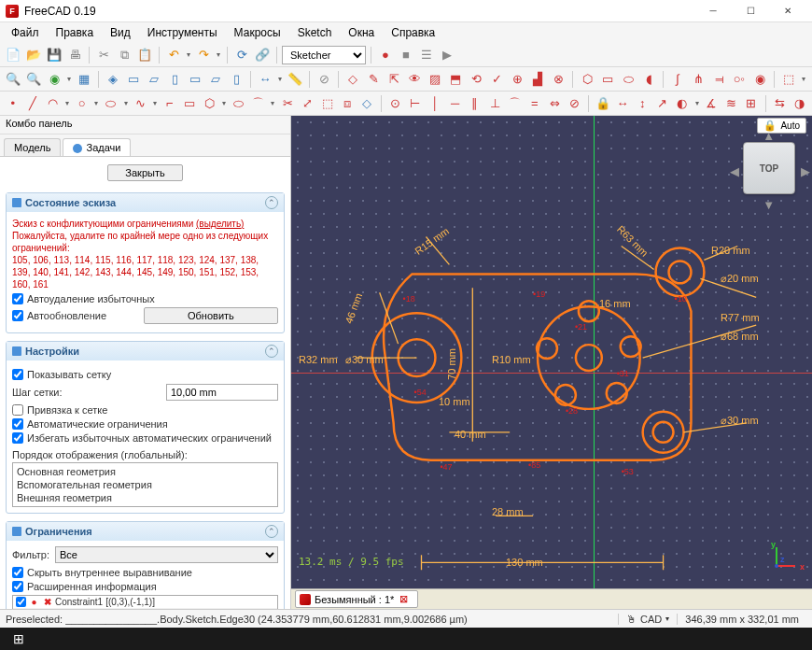 The height and width of the screenshot is (650, 812). I want to click on bbox-icon: ▦, so click(84, 79).